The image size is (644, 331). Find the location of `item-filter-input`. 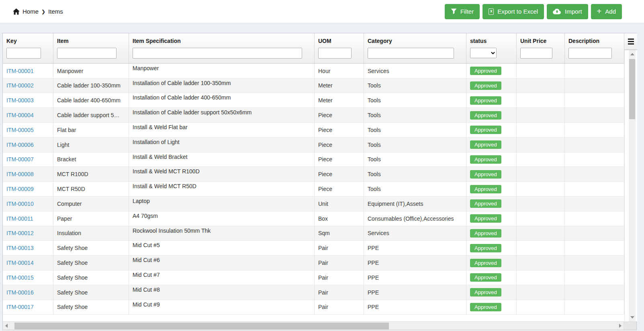

item-filter-input is located at coordinates (87, 53).